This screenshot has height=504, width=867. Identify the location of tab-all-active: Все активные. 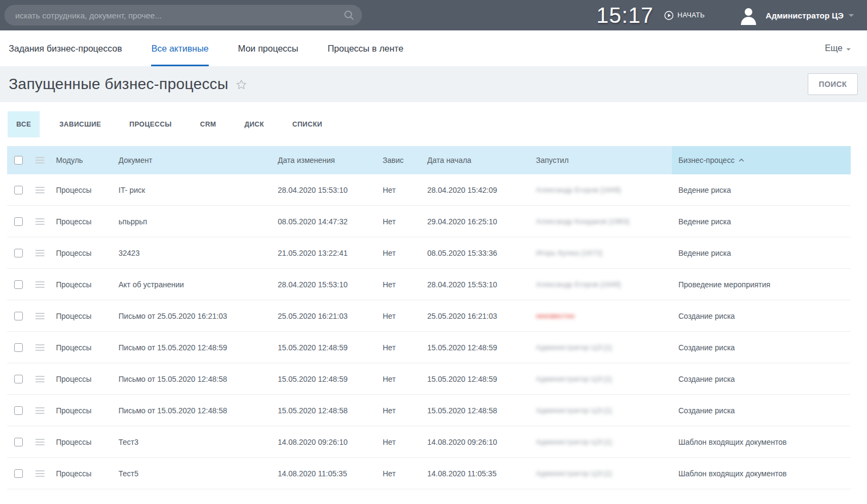
(179, 48).